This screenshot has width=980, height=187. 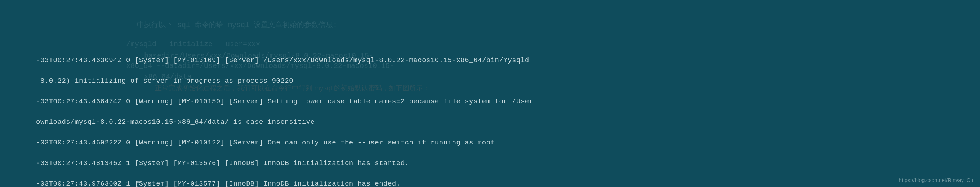 I want to click on log-line: -03T00:27:43.481345Z 1 [System] [MY-0135…, so click(x=494, y=163).